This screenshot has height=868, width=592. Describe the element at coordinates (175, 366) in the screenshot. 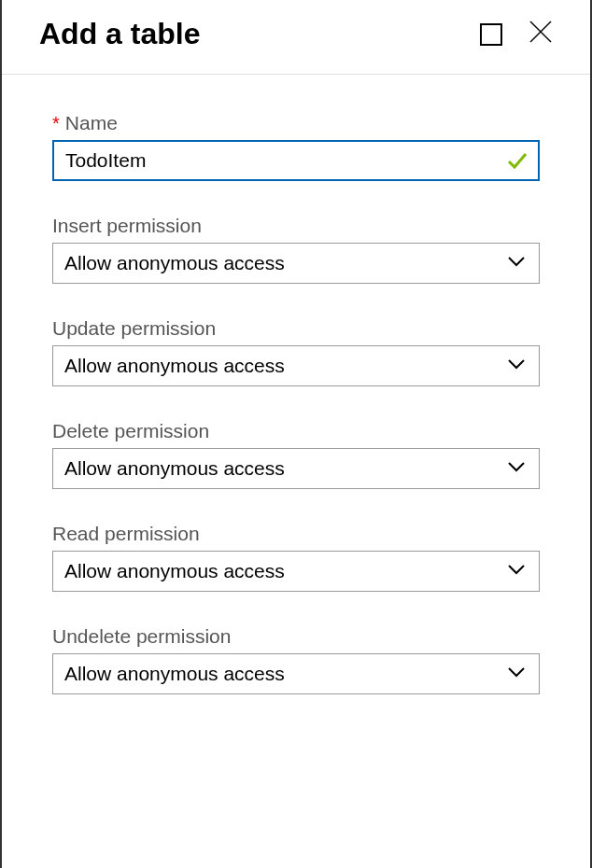

I see `update-permission-value: Allow anonymous access` at that location.